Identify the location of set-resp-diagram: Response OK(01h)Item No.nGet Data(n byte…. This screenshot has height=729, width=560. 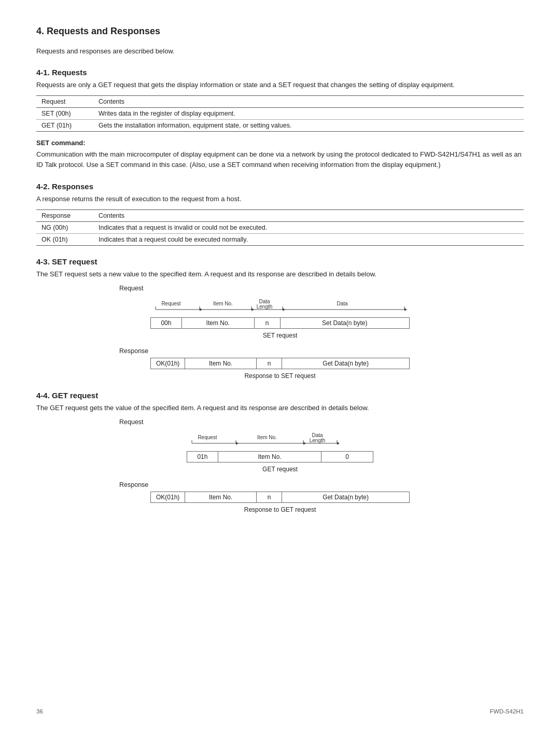
(280, 363).